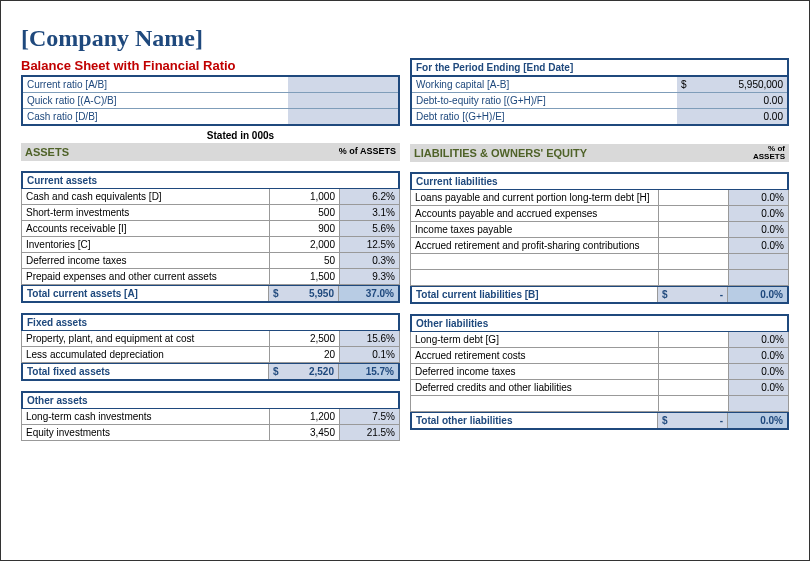  What do you see at coordinates (210, 134) in the screenshot?
I see `stated-in-000s: Stated in 000s` at bounding box center [210, 134].